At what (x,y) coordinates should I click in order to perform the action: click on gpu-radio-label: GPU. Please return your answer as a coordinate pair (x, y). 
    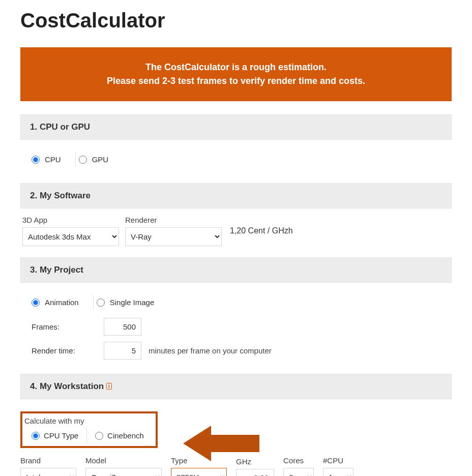
    Looking at the image, I should click on (101, 160).